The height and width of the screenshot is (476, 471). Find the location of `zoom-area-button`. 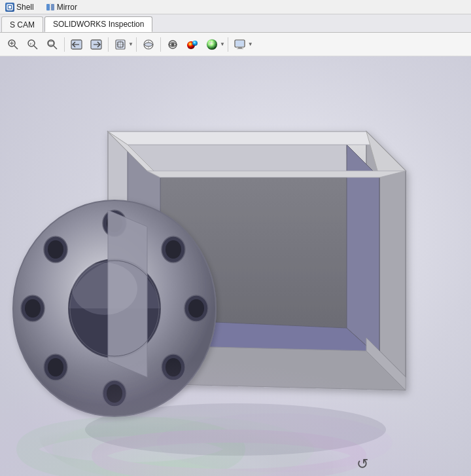

zoom-area-button is located at coordinates (52, 45).